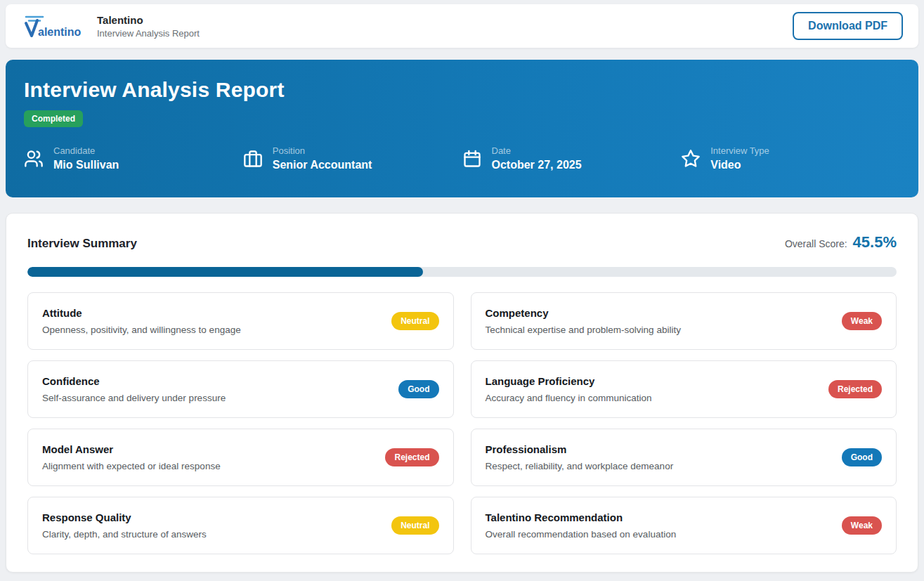  Describe the element at coordinates (253, 159) in the screenshot. I see `briefcase-icon` at that location.